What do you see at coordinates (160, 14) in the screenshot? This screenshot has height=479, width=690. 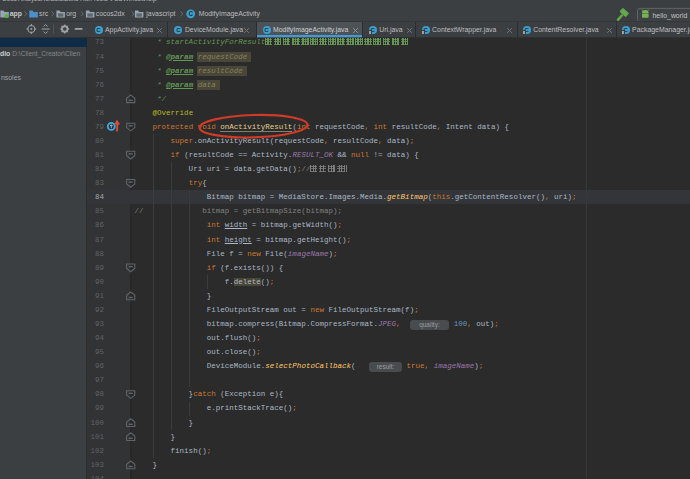 I see `svg-text: javascript` at bounding box center [160, 14].